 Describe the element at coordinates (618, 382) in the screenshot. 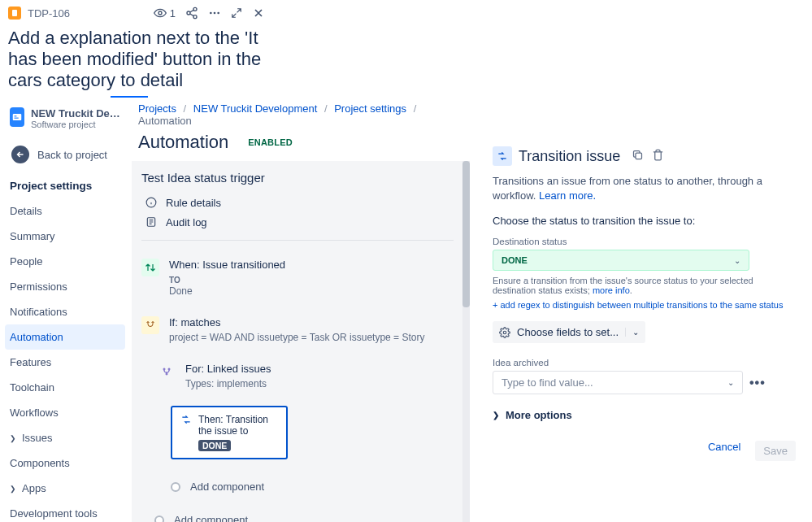

I see `idea-archived-select: Type to find value... ⌄` at that location.